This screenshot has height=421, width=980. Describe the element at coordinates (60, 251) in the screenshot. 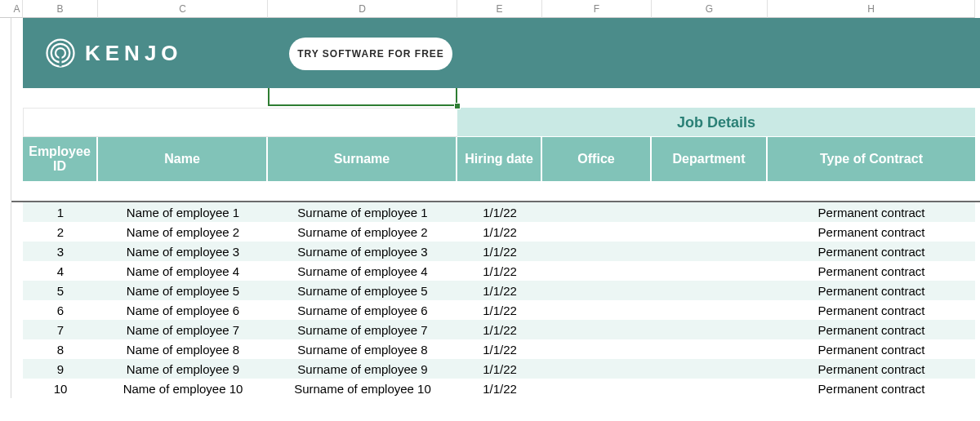

I see `cell-employee-id: 3` at that location.